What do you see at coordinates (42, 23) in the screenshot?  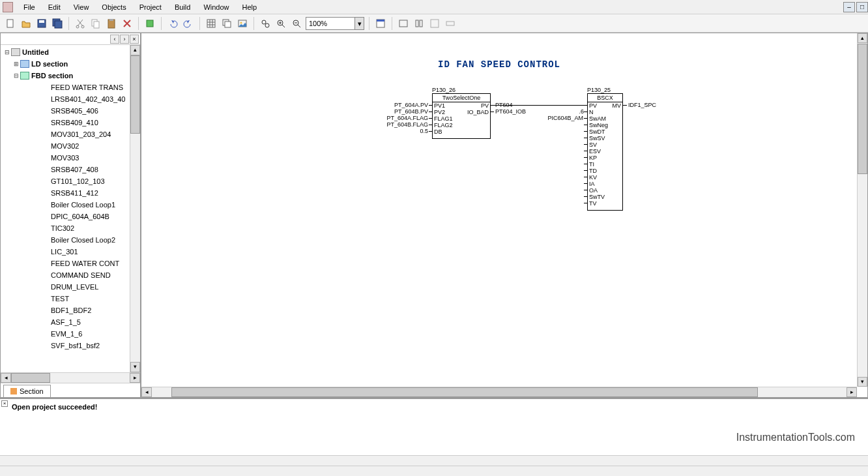 I see `save-button` at bounding box center [42, 23].